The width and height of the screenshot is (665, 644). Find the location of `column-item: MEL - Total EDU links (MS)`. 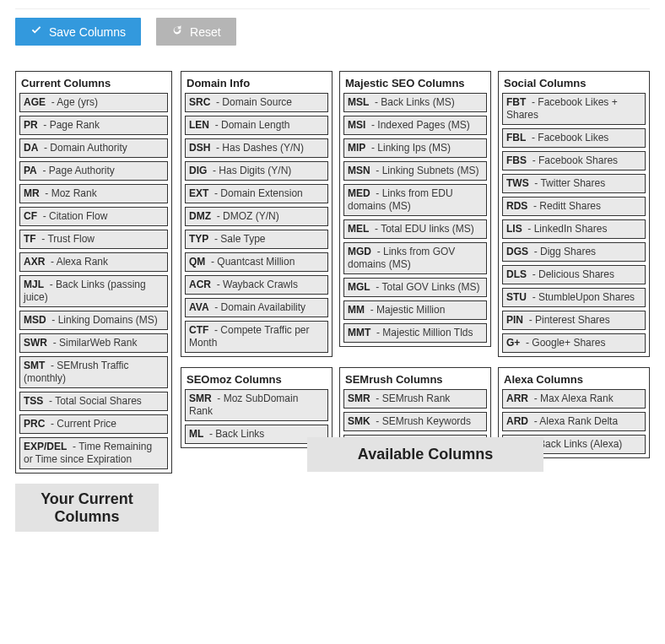

column-item: MEL - Total EDU links (MS) is located at coordinates (415, 230).